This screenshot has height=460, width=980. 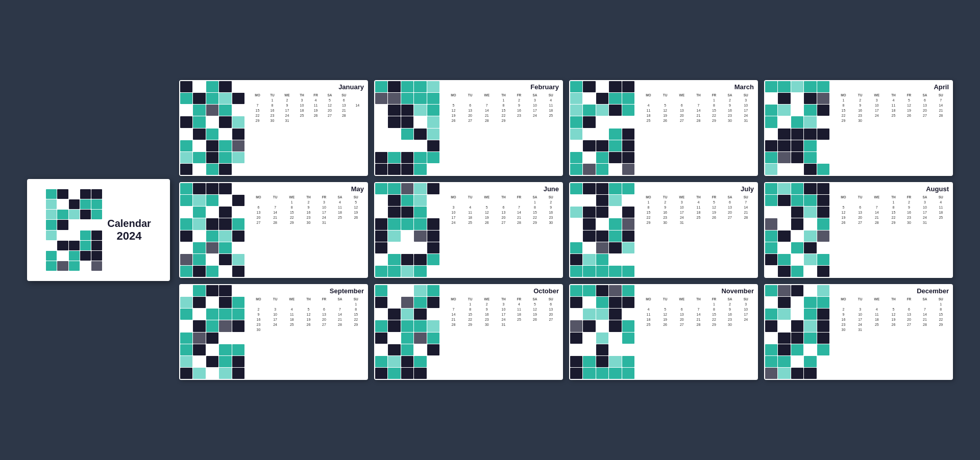 I want to click on day-cell: 11, so click(x=315, y=105).